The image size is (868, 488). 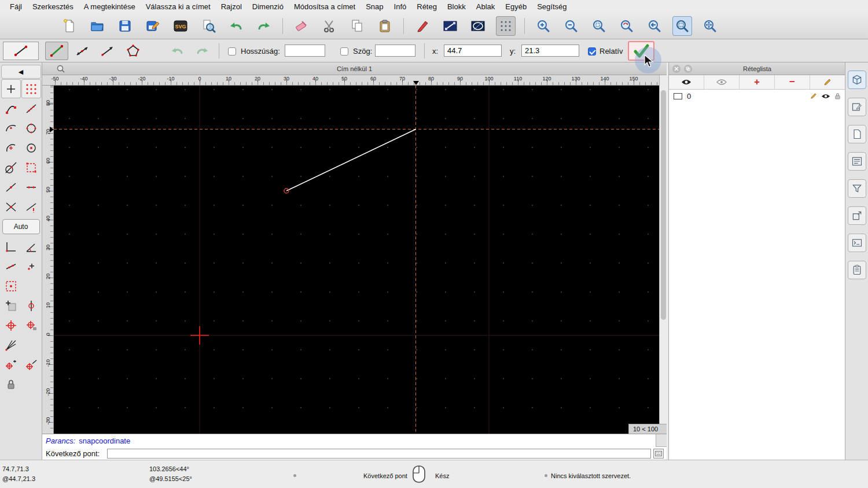 What do you see at coordinates (857, 161) in the screenshot?
I see `dock-layer-list-button` at bounding box center [857, 161].